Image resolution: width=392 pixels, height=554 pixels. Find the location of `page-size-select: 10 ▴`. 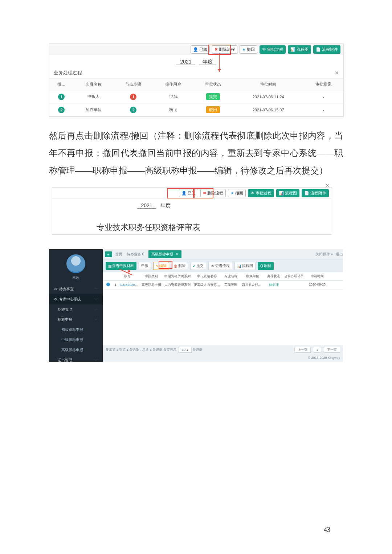

page-size-select: 10 ▴ is located at coordinates (185, 350).